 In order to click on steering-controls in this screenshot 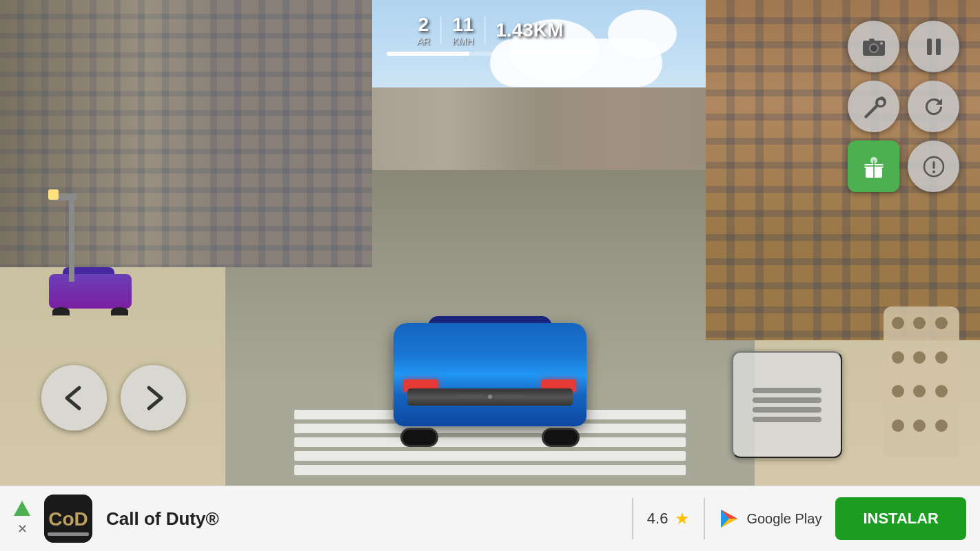, I will do `click(114, 398)`.